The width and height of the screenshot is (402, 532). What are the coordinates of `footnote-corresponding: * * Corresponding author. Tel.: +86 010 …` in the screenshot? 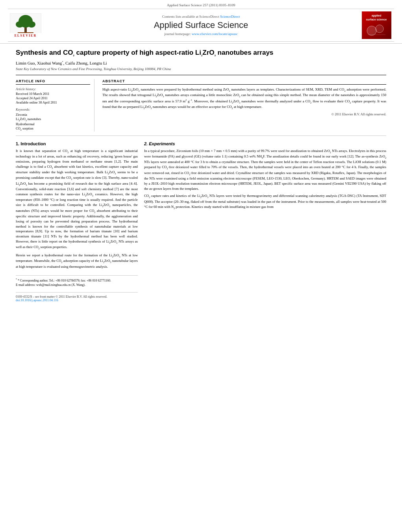 It's located at (77, 280).